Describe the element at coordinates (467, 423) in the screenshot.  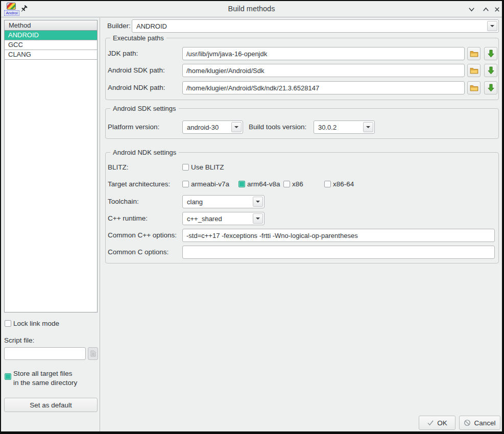
I see `cancel-prohibition-icon` at that location.